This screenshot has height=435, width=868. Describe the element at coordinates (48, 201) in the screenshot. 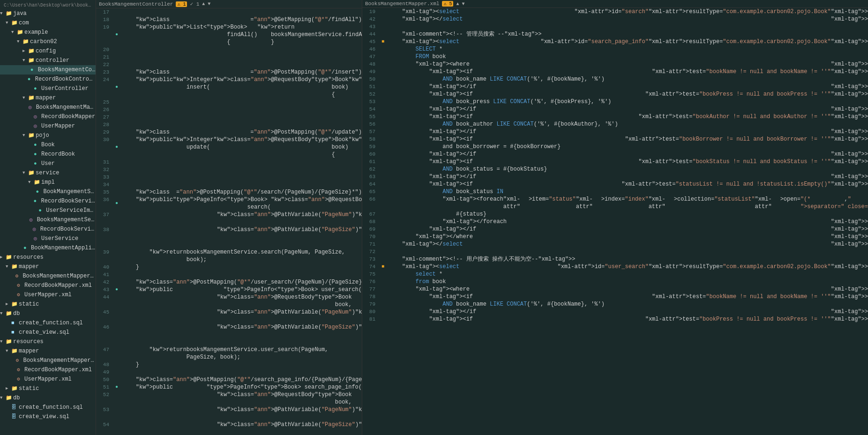

I see `sidebar-item-RecordBookServic: ● RecordBookServic...` at that location.